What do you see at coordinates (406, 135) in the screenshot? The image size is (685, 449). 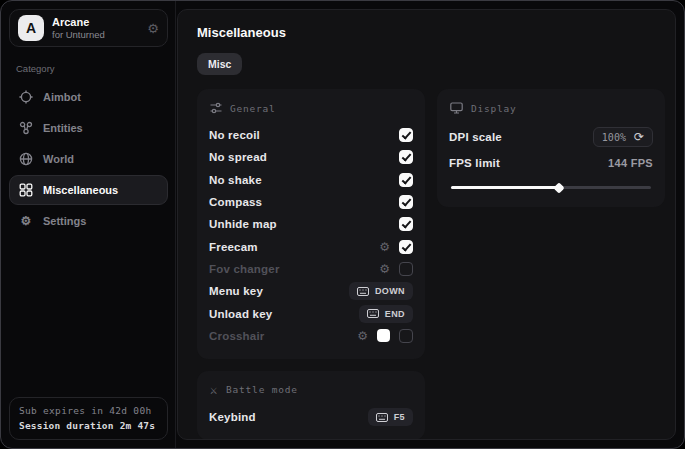 I see `no-recoil-checkbox` at bounding box center [406, 135].